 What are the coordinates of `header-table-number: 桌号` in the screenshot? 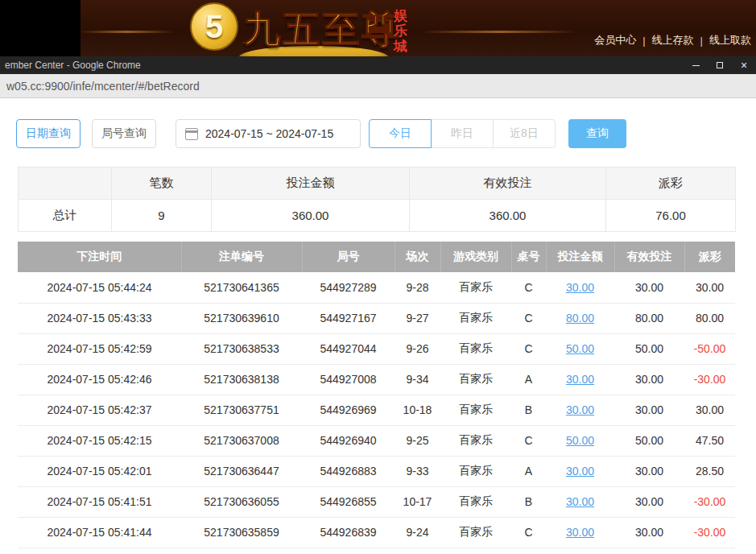 It's located at (528, 257).